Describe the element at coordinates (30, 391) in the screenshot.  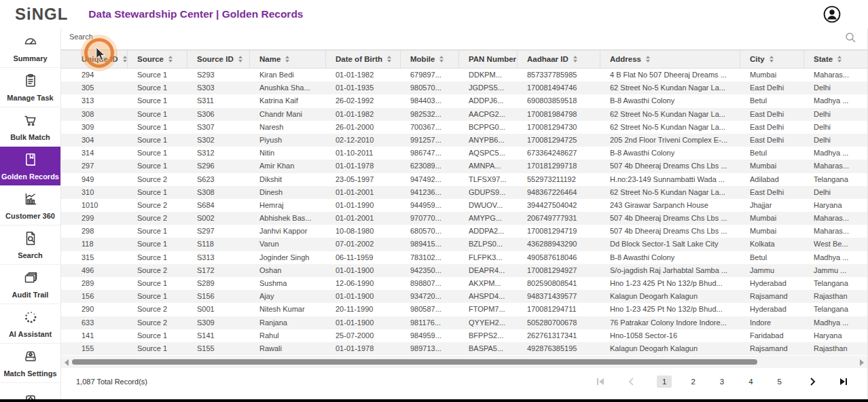
I see `sidebar-item-settings-partial` at that location.